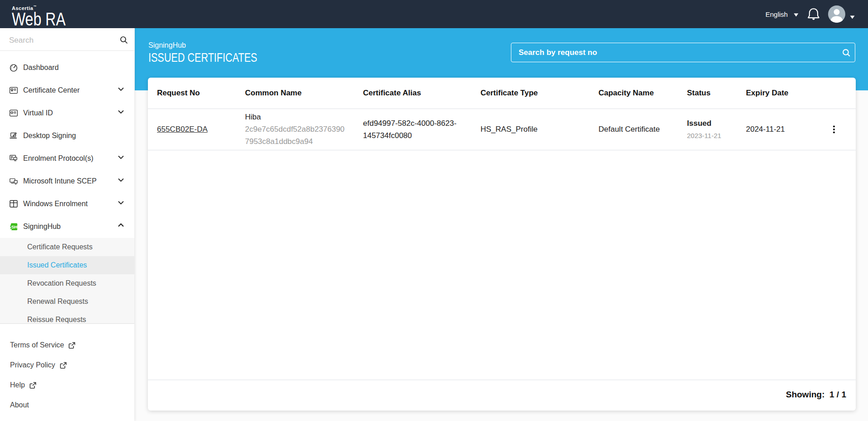  What do you see at coordinates (15, 227) in the screenshot?
I see `svg-text: SH` at bounding box center [15, 227].